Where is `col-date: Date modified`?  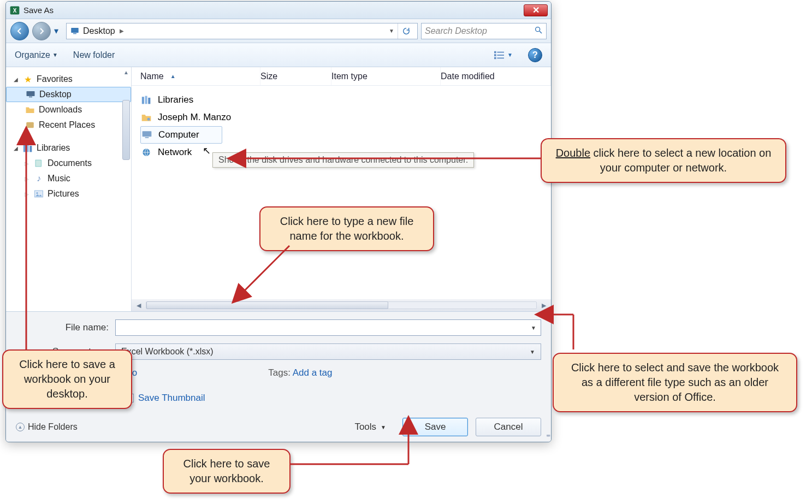 col-date: Date modified is located at coordinates (496, 76).